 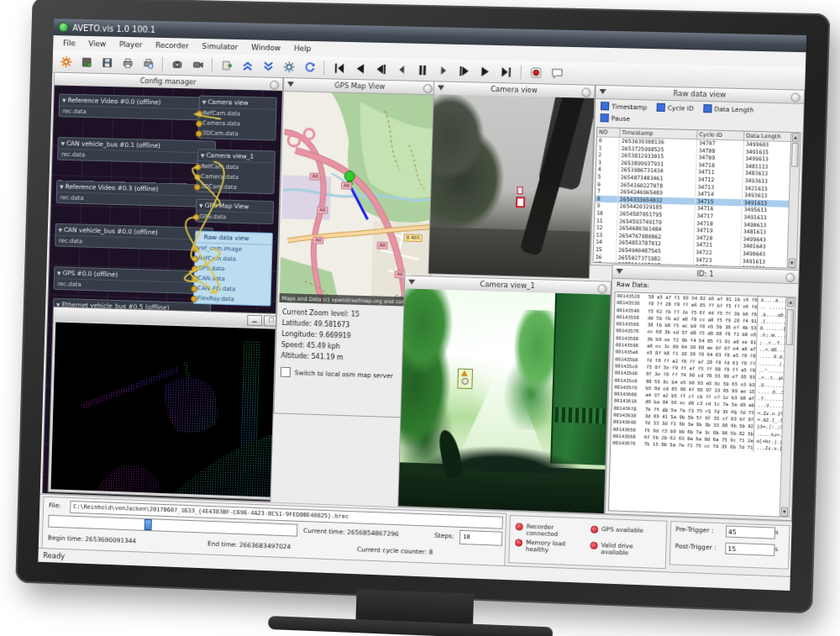 What do you see at coordinates (465, 380) in the screenshot?
I see `warning-sign` at bounding box center [465, 380].